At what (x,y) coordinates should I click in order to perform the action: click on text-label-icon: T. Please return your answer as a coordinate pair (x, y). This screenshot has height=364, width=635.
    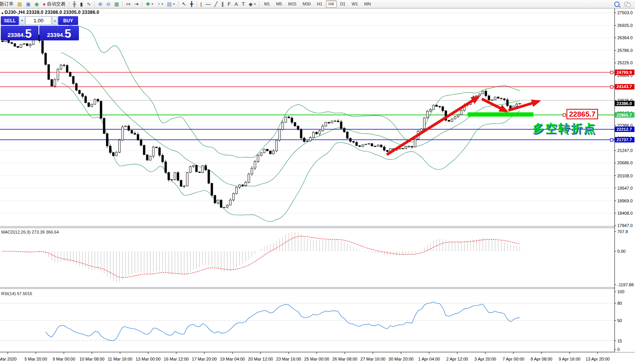
    Looking at the image, I should click on (243, 4).